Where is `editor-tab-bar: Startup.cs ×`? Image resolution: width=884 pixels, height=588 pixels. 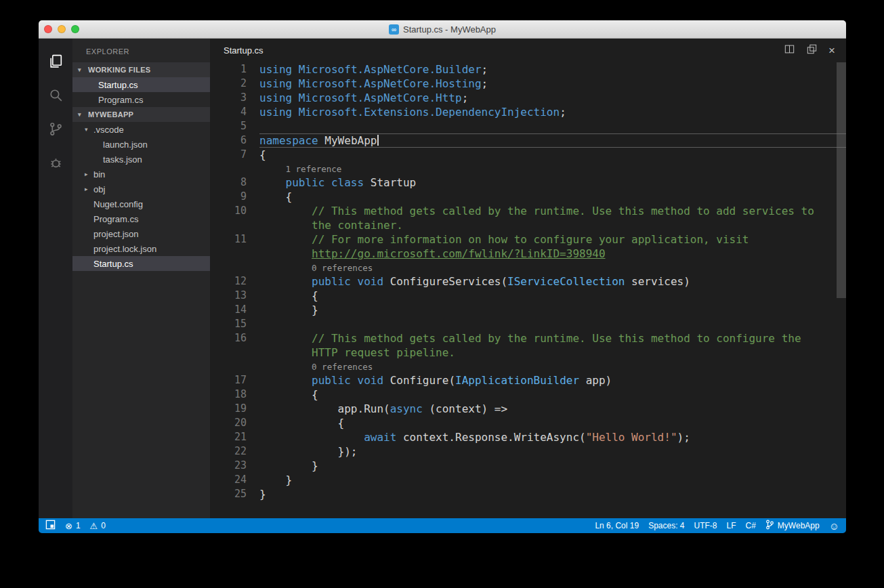
editor-tab-bar: Startup.cs × is located at coordinates (528, 50).